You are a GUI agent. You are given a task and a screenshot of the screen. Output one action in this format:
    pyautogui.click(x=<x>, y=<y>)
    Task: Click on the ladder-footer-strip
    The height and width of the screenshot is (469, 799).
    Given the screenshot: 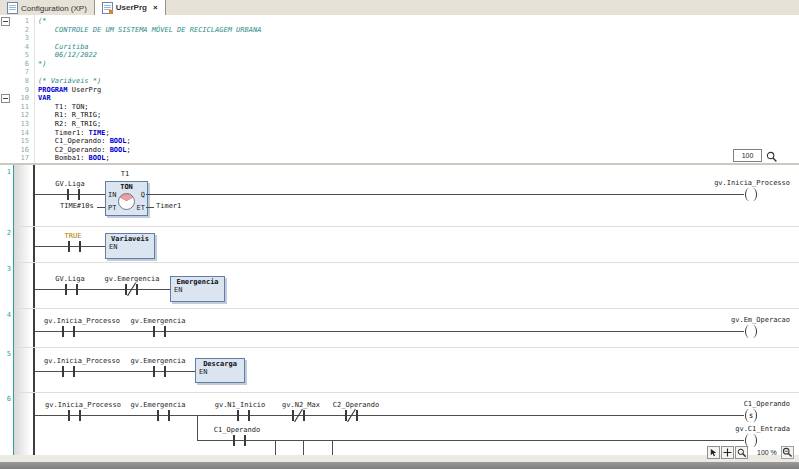 What is the action you would take?
    pyautogui.click(x=400, y=458)
    